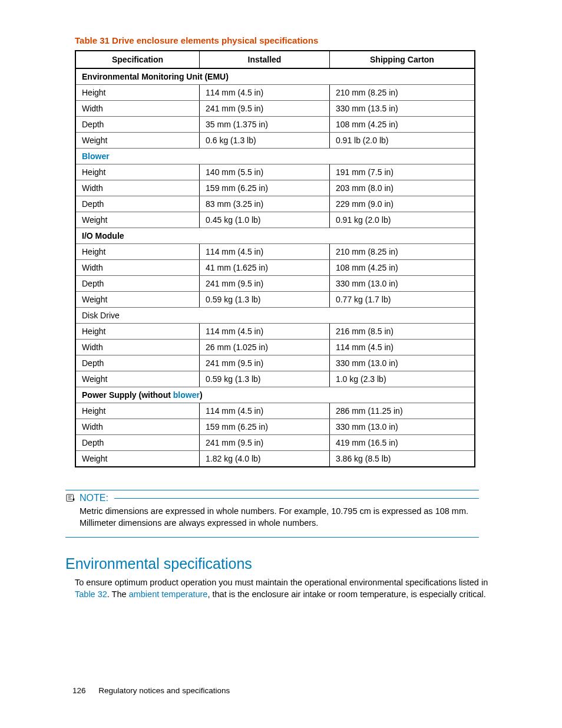 The width and height of the screenshot is (562, 728). What do you see at coordinates (297, 499) in the screenshot?
I see `note-rule` at bounding box center [297, 499].